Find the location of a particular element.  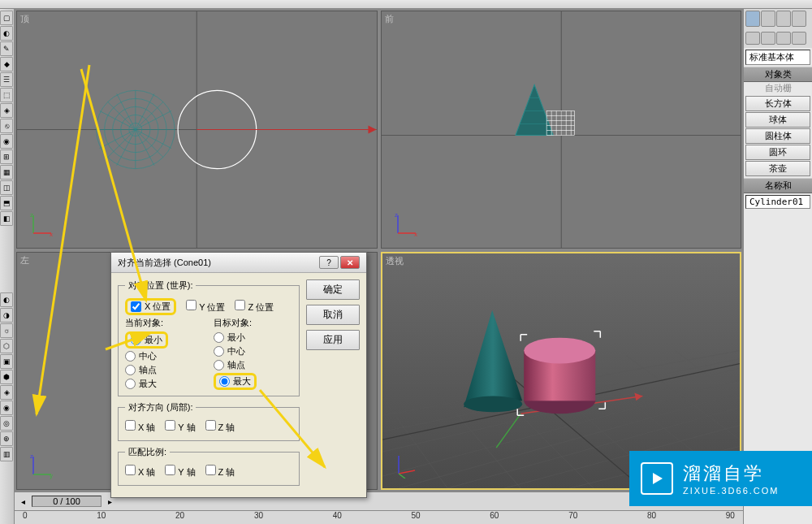

create-teapot-button: 茶壶 is located at coordinates (778, 169).